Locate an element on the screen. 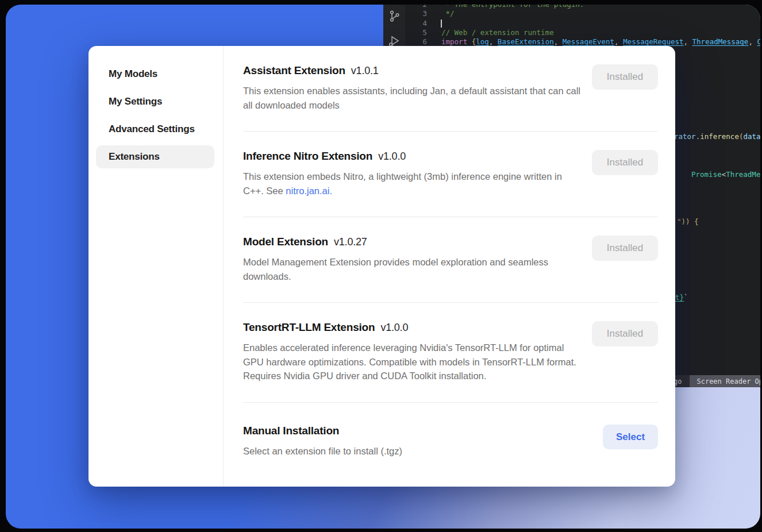  extension-row-assistant: Assistant Extensionv1.0.1 This extension… is located at coordinates (451, 88).